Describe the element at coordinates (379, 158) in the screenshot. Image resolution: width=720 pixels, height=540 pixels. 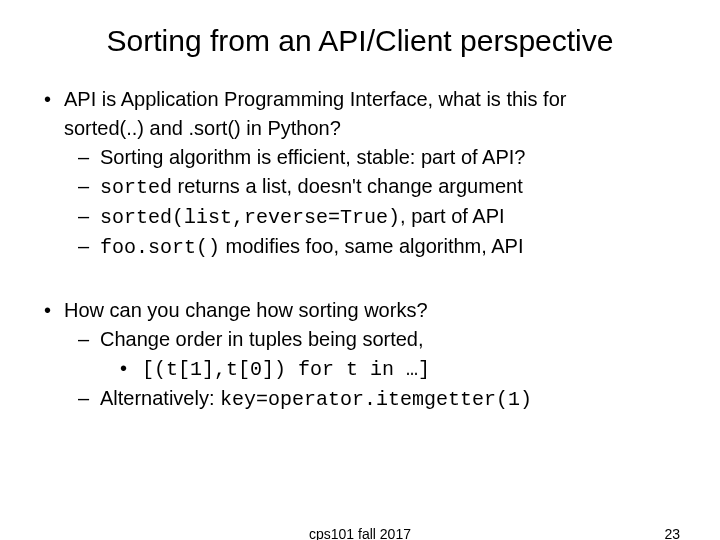
I see `subbullet-efficient: Sorting algorithm is efficient, stable: …` at that location.